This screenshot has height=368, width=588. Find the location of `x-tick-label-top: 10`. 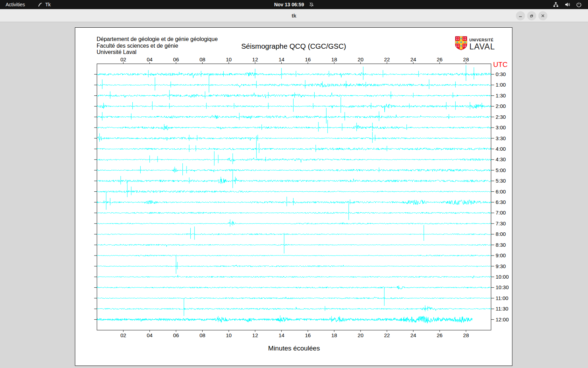

x-tick-label-top: 10 is located at coordinates (229, 60).